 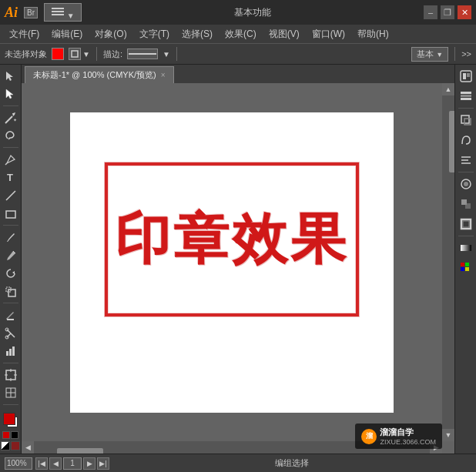 I want to click on menu-effect: 效果(C), so click(x=240, y=34).